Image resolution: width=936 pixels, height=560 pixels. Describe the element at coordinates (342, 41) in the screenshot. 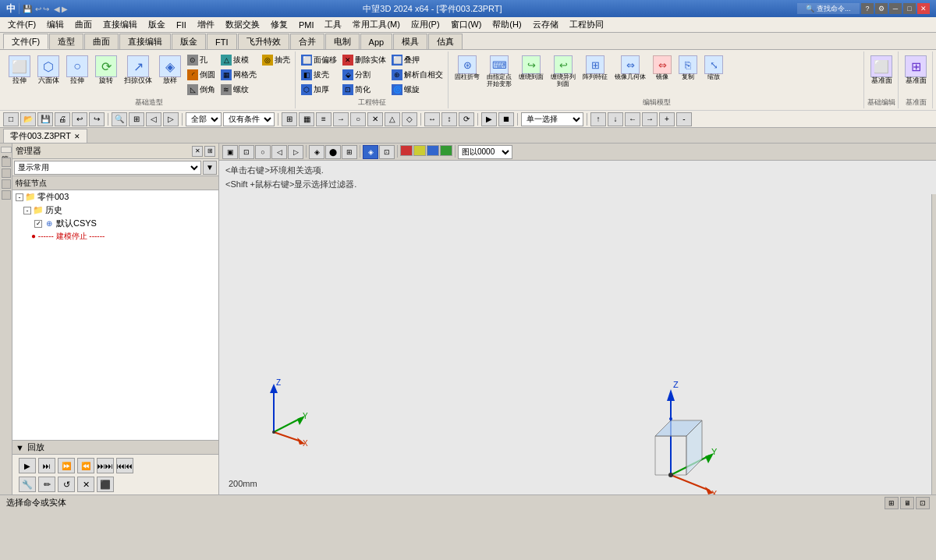

I see `tab-electronics: 电制` at that location.